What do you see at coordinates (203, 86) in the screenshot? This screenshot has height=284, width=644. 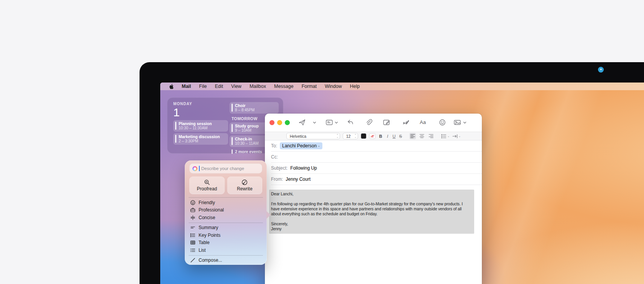 I see `menu-item-file: File` at bounding box center [203, 86].